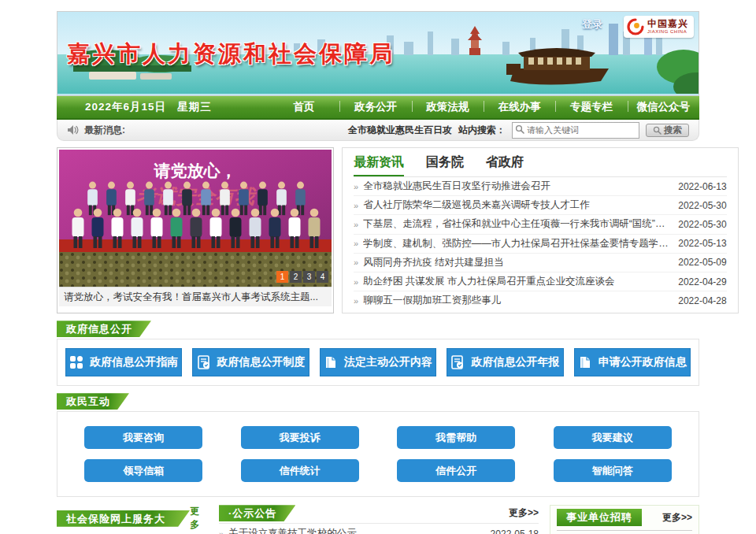  Describe the element at coordinates (123, 518) in the screenshot. I see `social-security-header: 社会保险网上服务大厅` at that location.